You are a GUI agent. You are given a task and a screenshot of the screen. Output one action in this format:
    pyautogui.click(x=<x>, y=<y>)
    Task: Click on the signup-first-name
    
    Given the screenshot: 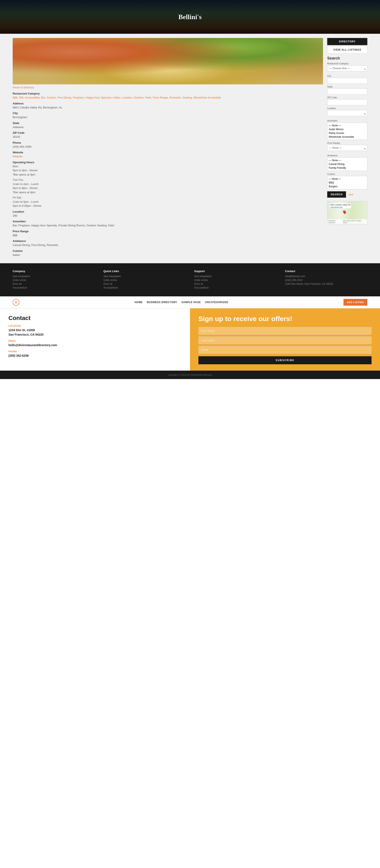 What is the action you would take?
    pyautogui.click(x=285, y=331)
    